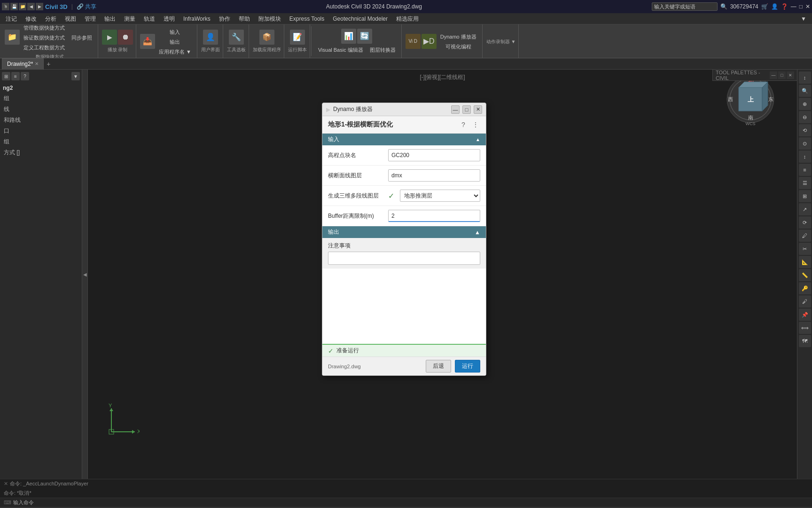 This screenshot has width=812, height=508. What do you see at coordinates (774, 7) in the screenshot?
I see `user-icon: 👤` at bounding box center [774, 7].